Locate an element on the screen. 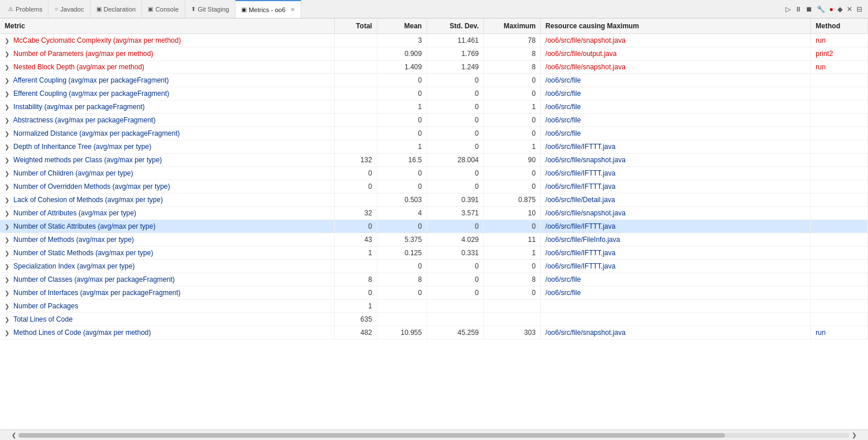 This screenshot has height=440, width=868. metric-name-label: Number of Overridden Methods (avg/max pe… is located at coordinates (91, 187).